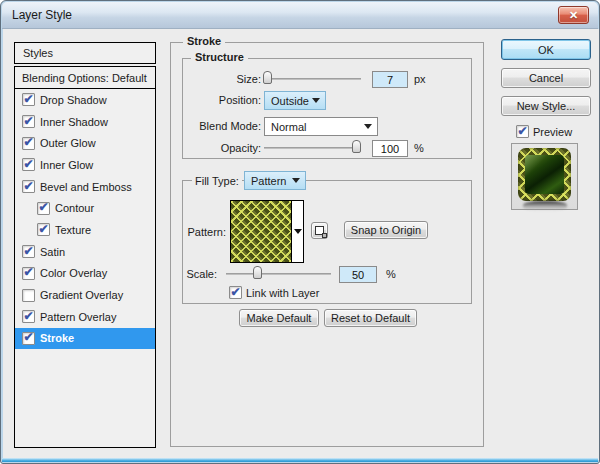 The image size is (600, 464). I want to click on sidebar-item-label: Pattern Overlay, so click(78, 317).